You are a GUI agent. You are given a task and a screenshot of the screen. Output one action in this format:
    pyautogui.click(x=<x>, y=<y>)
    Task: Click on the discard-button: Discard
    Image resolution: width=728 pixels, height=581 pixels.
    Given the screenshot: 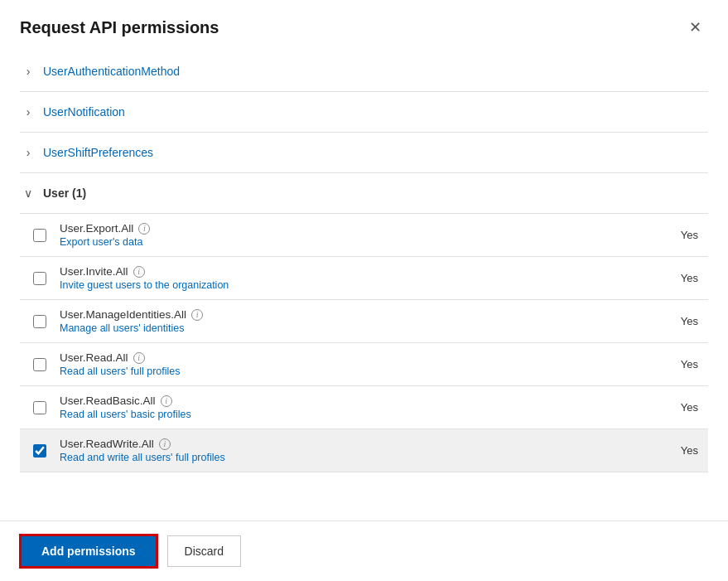 What is the action you would take?
    pyautogui.click(x=204, y=551)
    